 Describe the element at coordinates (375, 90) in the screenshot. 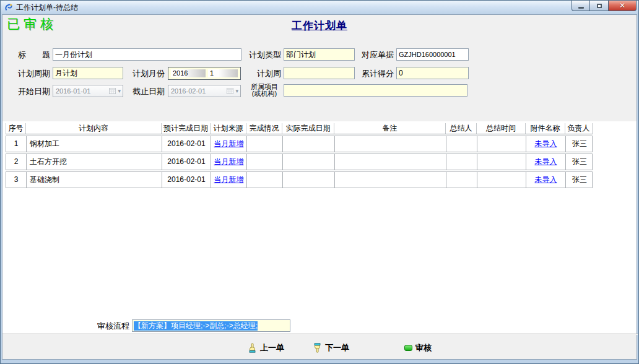

I see `project-input` at that location.